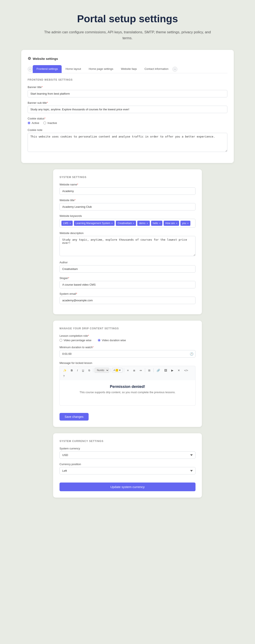  I want to click on video-duration-radio, so click(99, 340).